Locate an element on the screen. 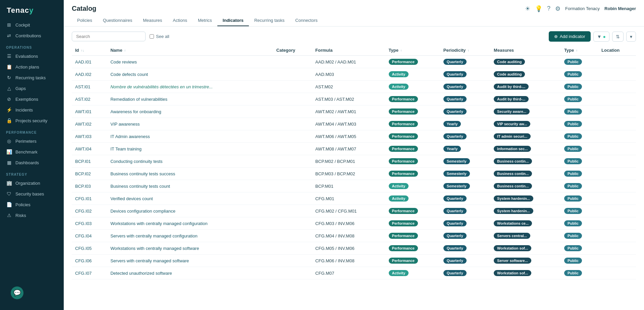 This screenshot has height=310, width=644. cell-formula: CFG.M01 is located at coordinates (348, 199).